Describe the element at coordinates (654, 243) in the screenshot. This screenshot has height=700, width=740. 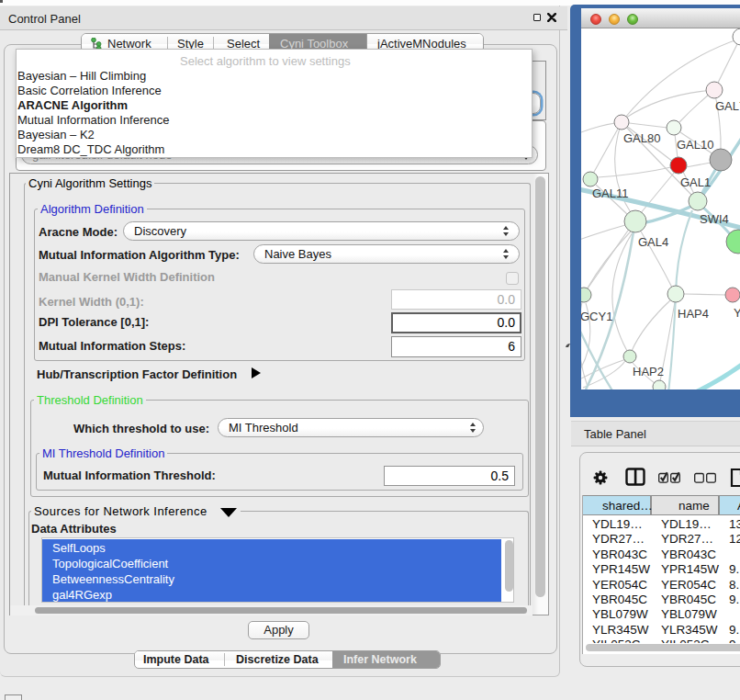
I see `svg-text: GAL4` at that location.